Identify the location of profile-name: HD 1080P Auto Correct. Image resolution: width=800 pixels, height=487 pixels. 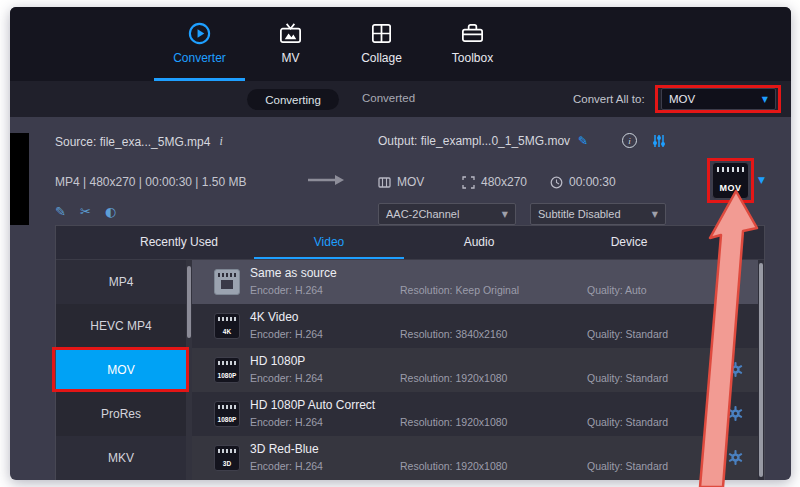
(312, 405).